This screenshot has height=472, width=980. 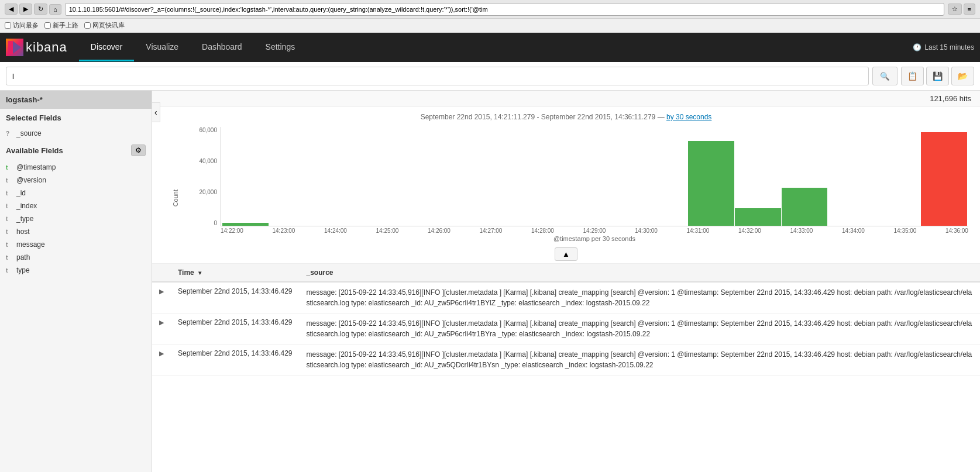 I want to click on col-time: Time ▾, so click(x=235, y=273).